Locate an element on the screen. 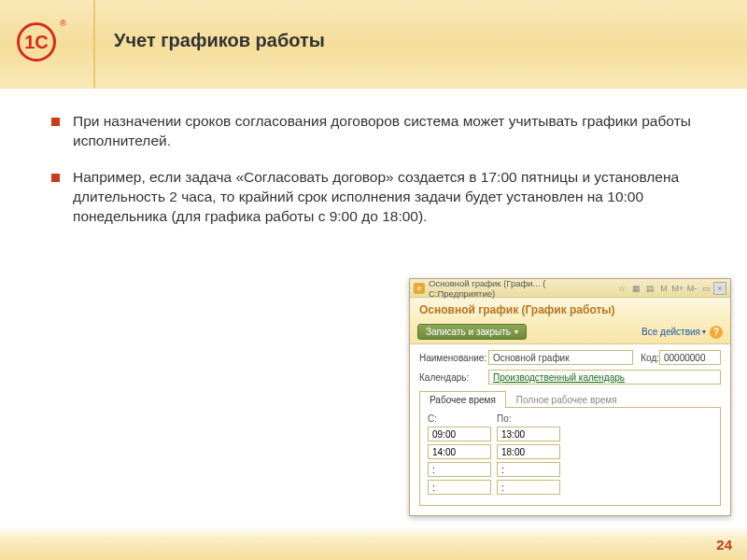 The width and height of the screenshot is (747, 560). form-toolbar: Записать и закрыть ▾ Все действия ▾ ? is located at coordinates (570, 332).